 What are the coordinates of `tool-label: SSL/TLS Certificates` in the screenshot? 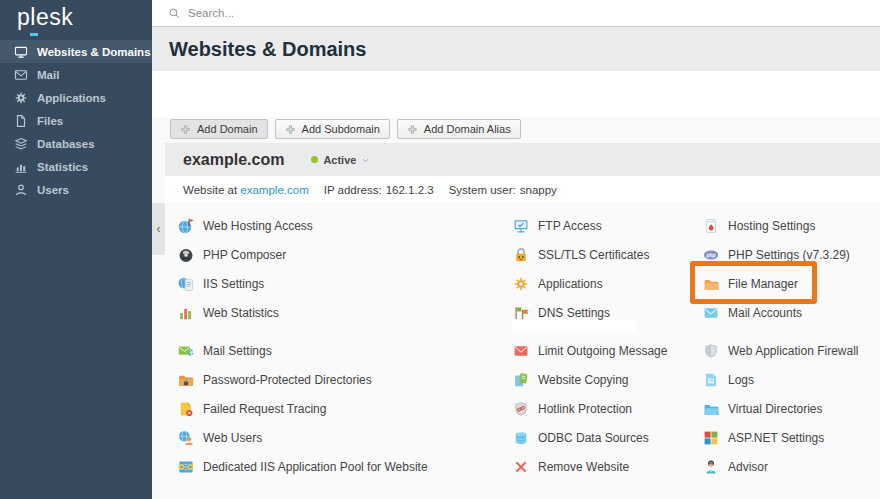 It's located at (594, 255).